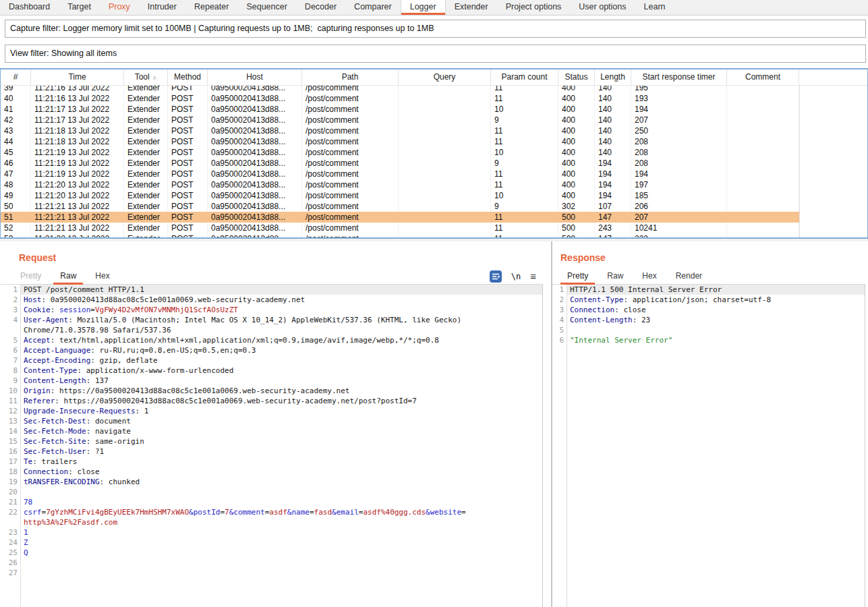 This screenshot has width=868, height=607. Describe the element at coordinates (400, 163) in the screenshot. I see `log-row-46: 4611:21:19 13 Jul 2022ExtenderPOST0a9500…` at that location.